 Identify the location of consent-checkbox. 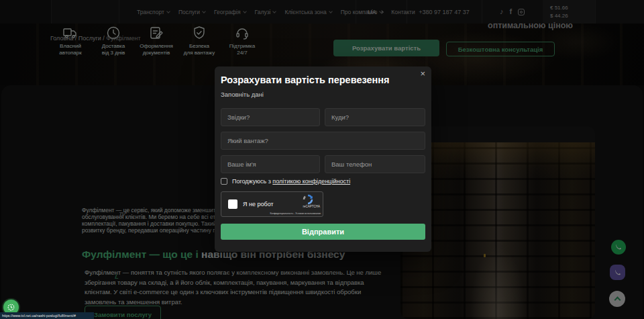
(224, 181).